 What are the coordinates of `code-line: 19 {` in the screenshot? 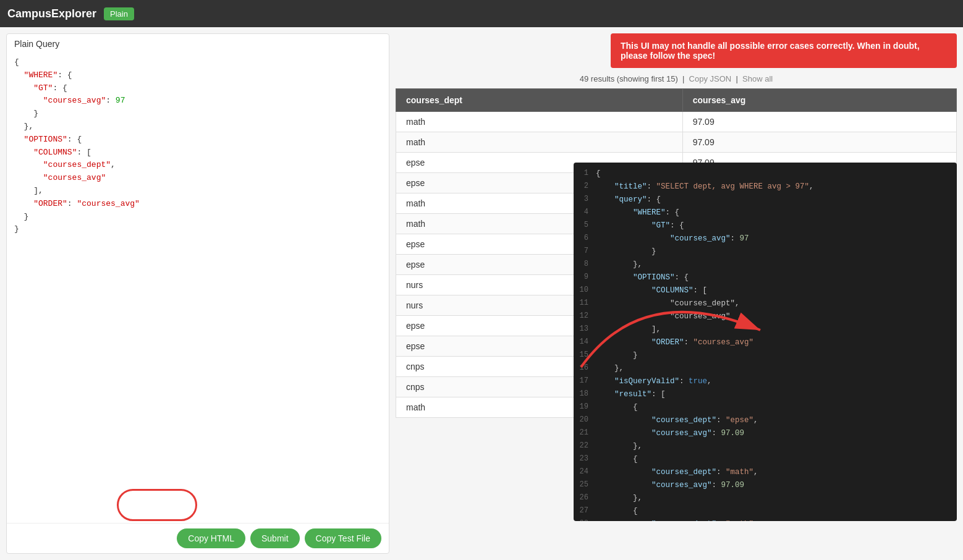 It's located at (765, 408).